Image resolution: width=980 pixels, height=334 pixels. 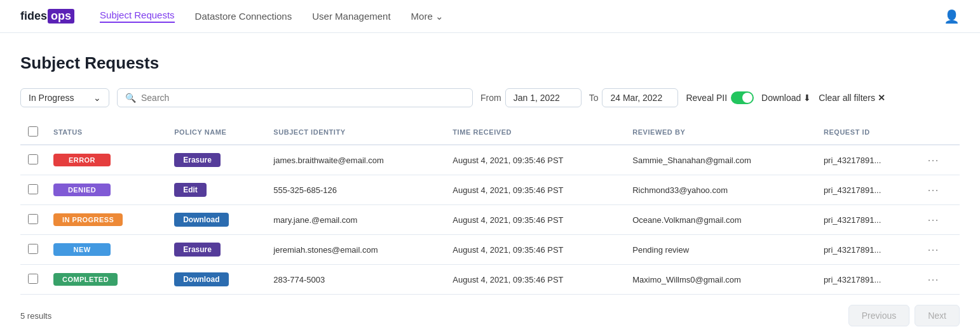 What do you see at coordinates (707, 98) in the screenshot?
I see `reveal-pii-label: Reveal PII` at bounding box center [707, 98].